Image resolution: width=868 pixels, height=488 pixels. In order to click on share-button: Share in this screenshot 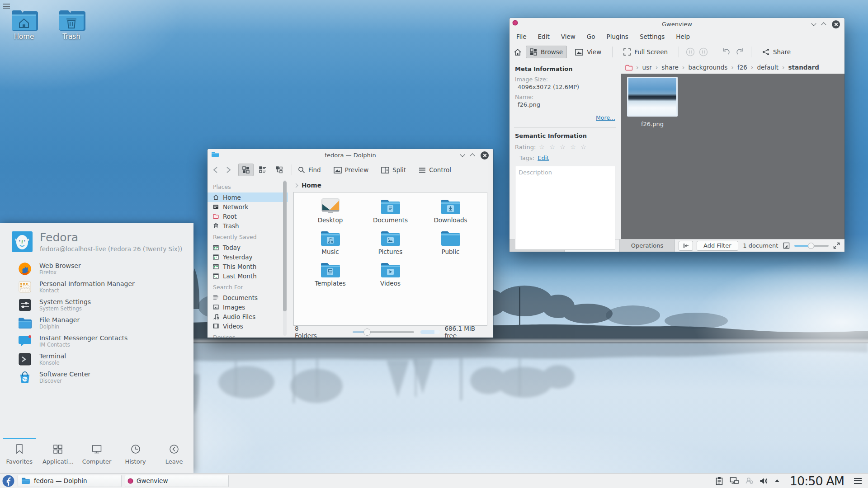, I will do `click(777, 52)`.